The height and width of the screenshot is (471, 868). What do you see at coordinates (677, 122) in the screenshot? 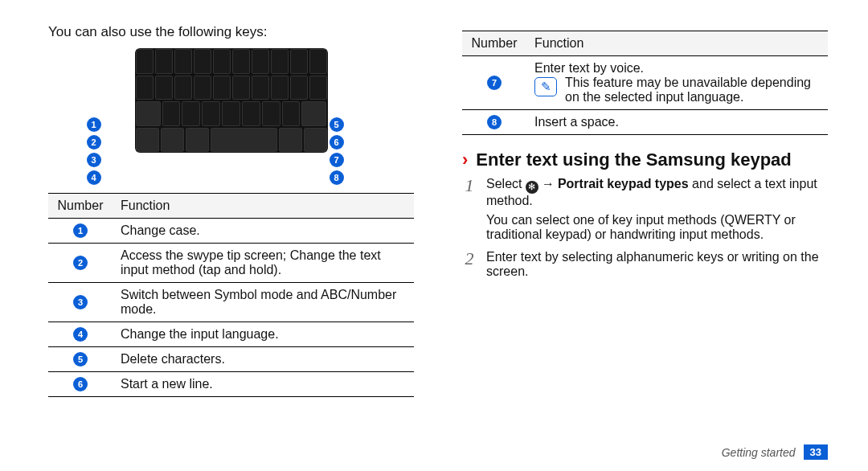
I see `row-fn: Insert a space.` at bounding box center [677, 122].